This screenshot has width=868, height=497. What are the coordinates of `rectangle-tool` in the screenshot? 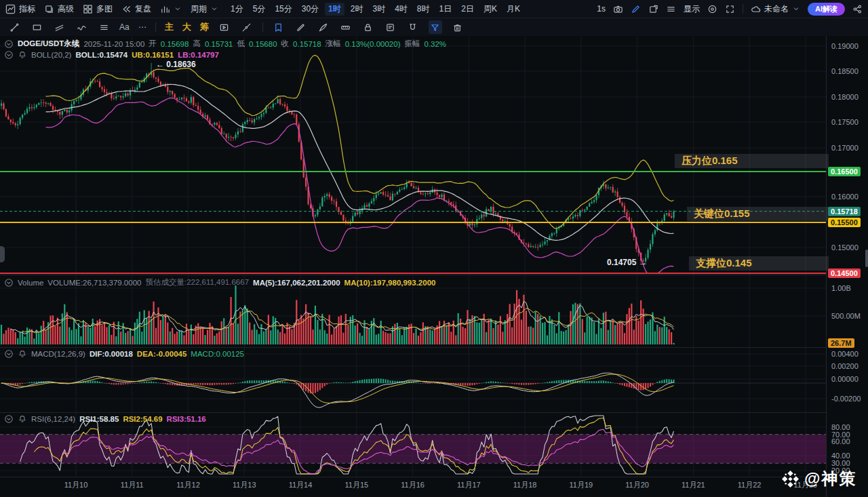 It's located at (37, 27).